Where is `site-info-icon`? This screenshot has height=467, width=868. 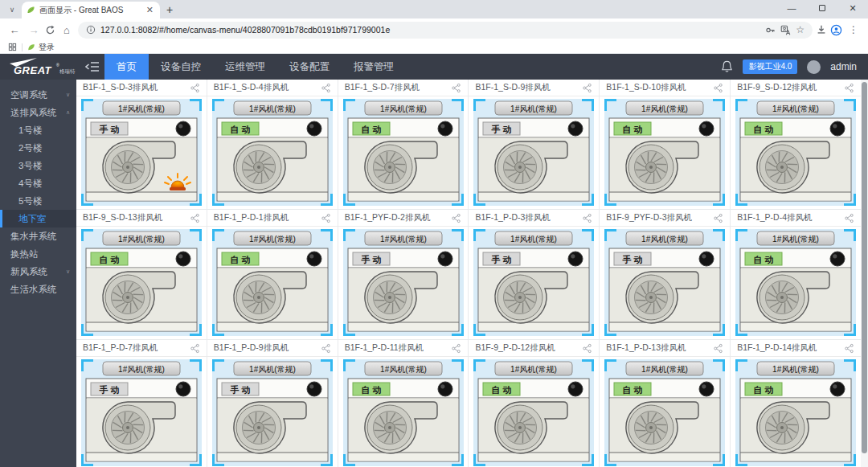
site-info-icon is located at coordinates (91, 30).